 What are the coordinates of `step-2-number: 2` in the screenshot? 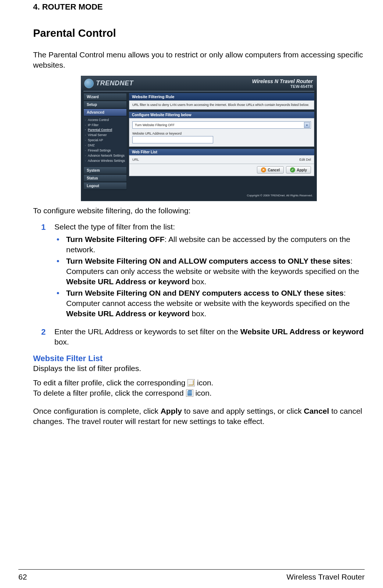 It's located at (48, 337).